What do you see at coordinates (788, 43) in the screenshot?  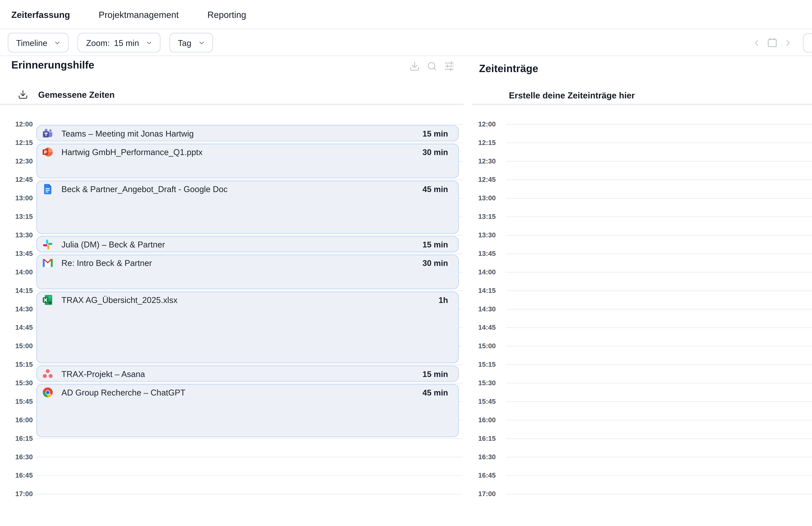 I see `chevron-right-icon` at bounding box center [788, 43].